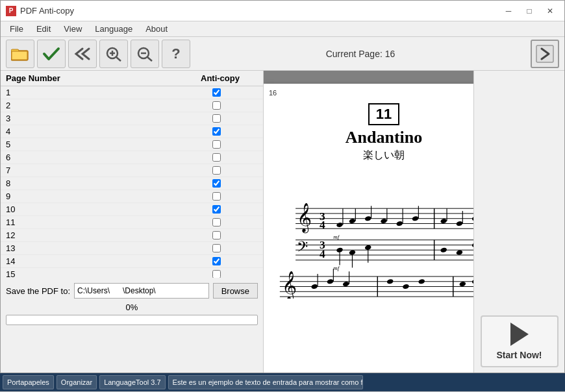 This screenshot has width=565, height=392. I want to click on page-row: 9, so click(132, 197).